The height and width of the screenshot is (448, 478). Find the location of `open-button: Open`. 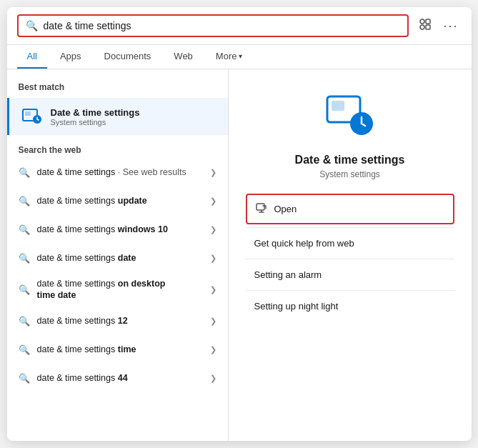

open-button: Open is located at coordinates (350, 209).